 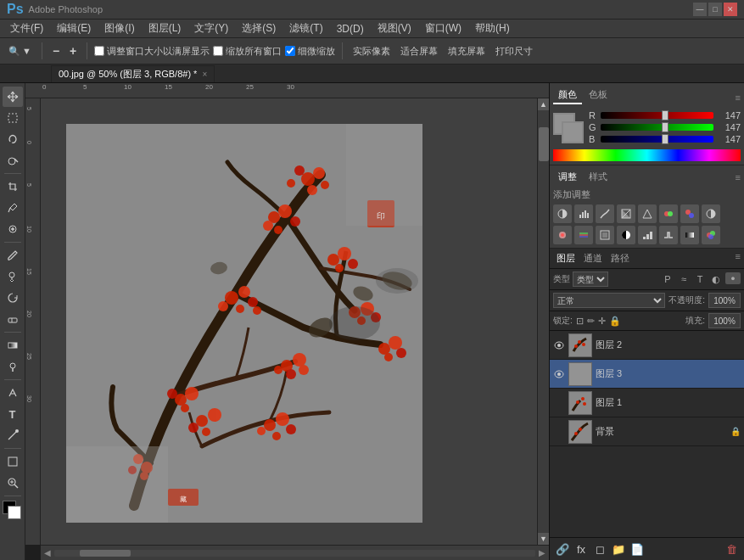 What do you see at coordinates (605, 214) in the screenshot?
I see `curves-icon` at bounding box center [605, 214].